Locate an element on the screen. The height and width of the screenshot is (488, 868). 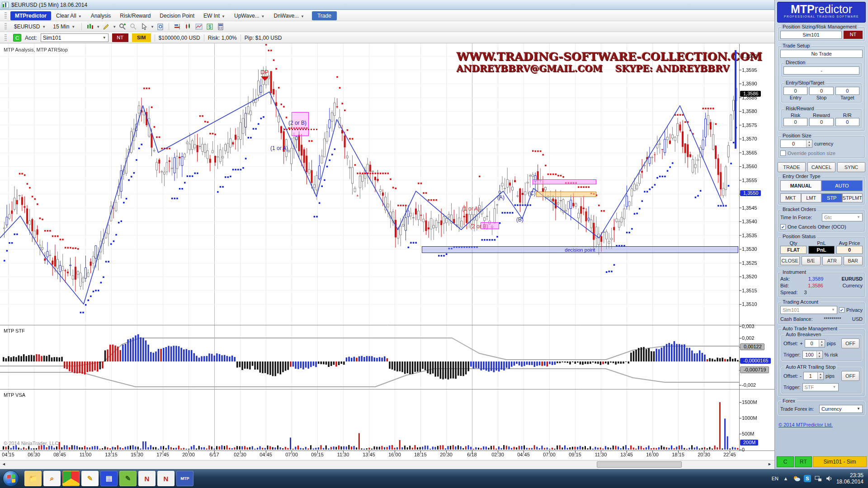
scroll-left-icon: ◄ is located at coordinates (4, 464).